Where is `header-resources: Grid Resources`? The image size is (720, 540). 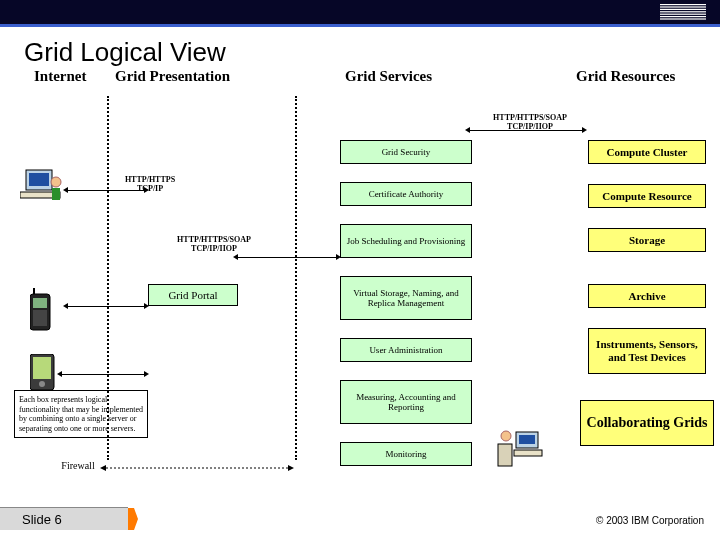 header-resources: Grid Resources is located at coordinates (626, 76).